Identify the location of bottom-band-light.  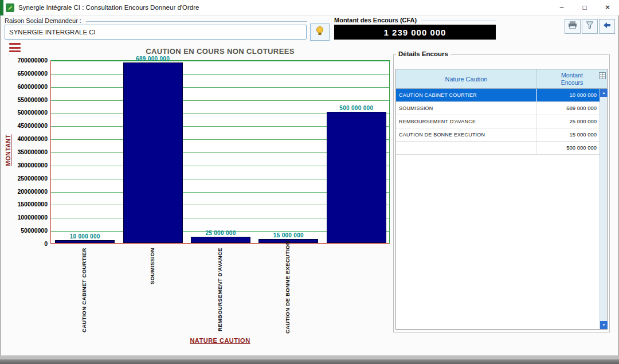
(310, 358).